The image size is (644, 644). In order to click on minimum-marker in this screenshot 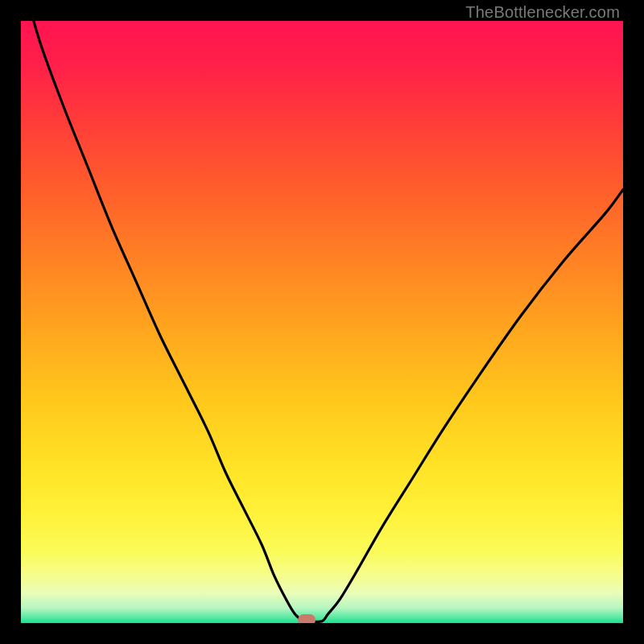, I will do `click(307, 619)`.